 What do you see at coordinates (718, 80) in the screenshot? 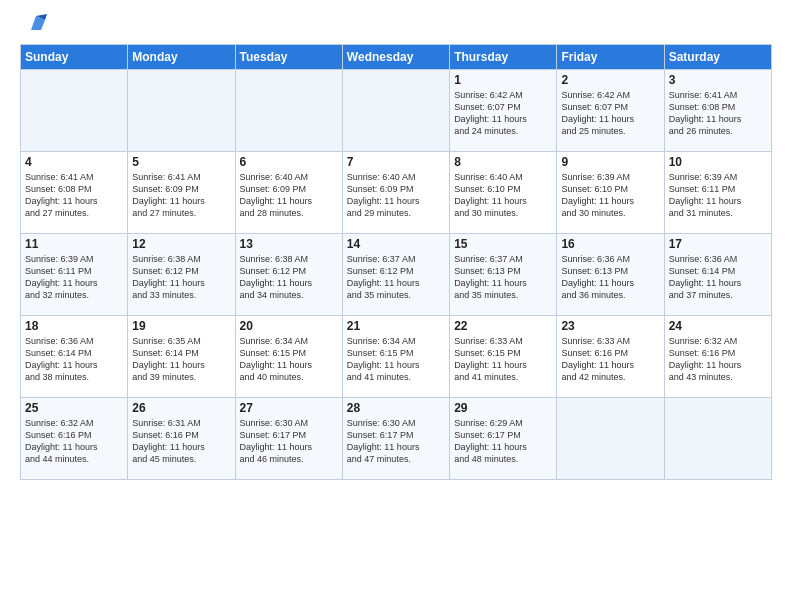
I see `day-number: 3` at bounding box center [718, 80].